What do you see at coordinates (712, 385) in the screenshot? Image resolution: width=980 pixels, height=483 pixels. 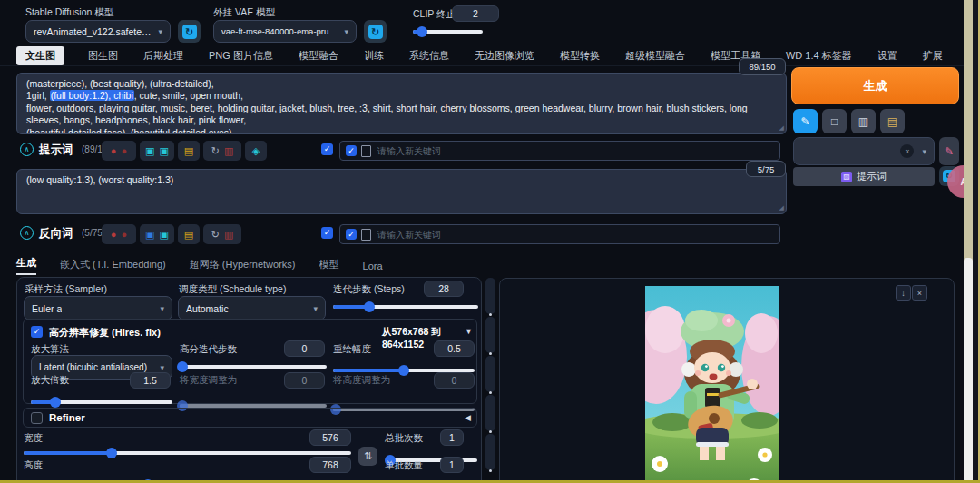 I see `generated-image` at bounding box center [712, 385].